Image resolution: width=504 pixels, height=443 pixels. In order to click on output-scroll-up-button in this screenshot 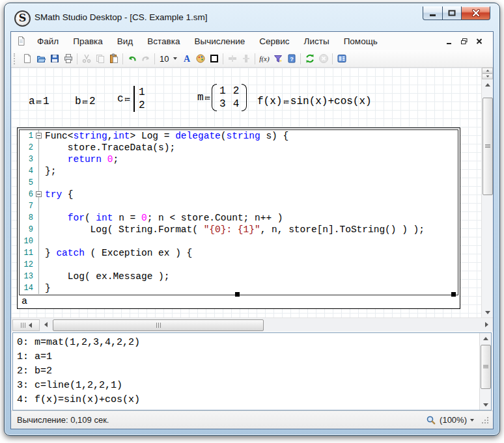, I will do `click(486, 338)`.